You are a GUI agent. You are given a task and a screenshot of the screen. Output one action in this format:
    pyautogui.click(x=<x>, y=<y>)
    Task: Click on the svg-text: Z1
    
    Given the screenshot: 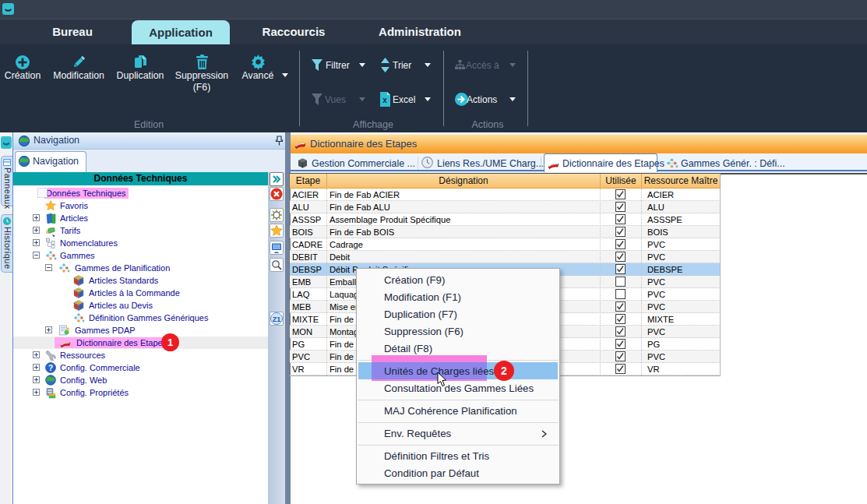 What is the action you would take?
    pyautogui.click(x=277, y=319)
    